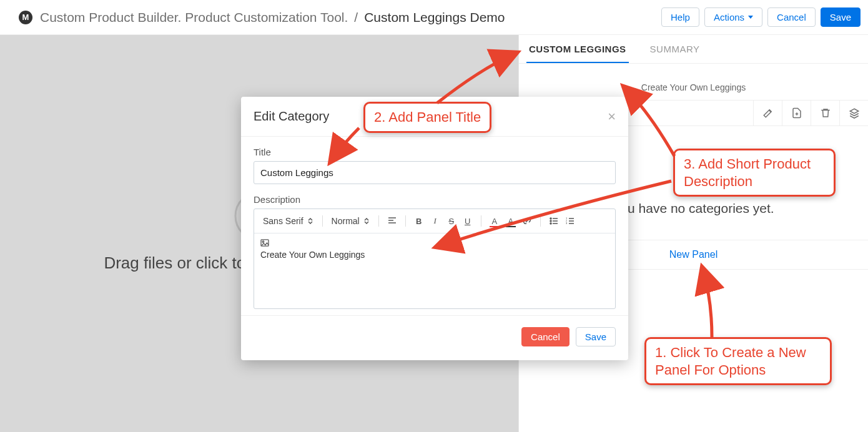 The width and height of the screenshot is (868, 432). I want to click on strikethrough-icon: S, so click(451, 221).